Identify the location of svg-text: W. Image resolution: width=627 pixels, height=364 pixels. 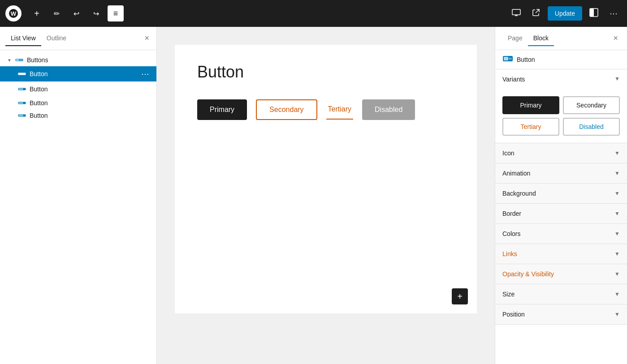
(13, 13).